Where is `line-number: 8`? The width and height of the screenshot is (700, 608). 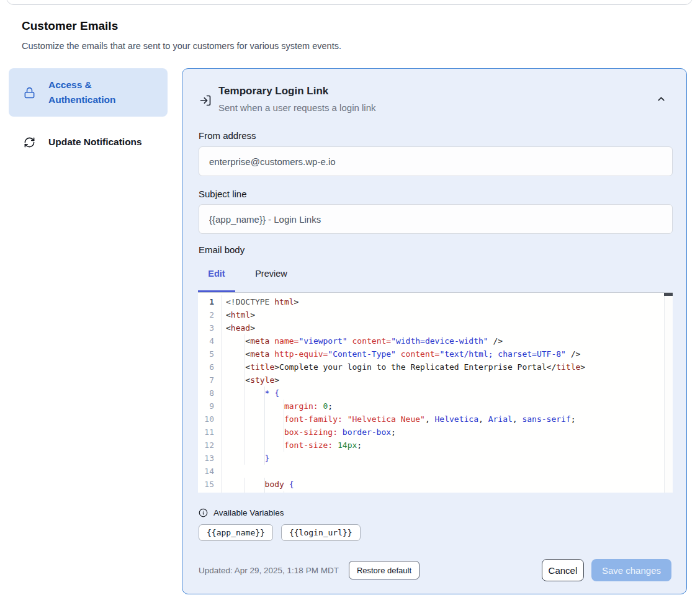 line-number: 8 is located at coordinates (210, 393).